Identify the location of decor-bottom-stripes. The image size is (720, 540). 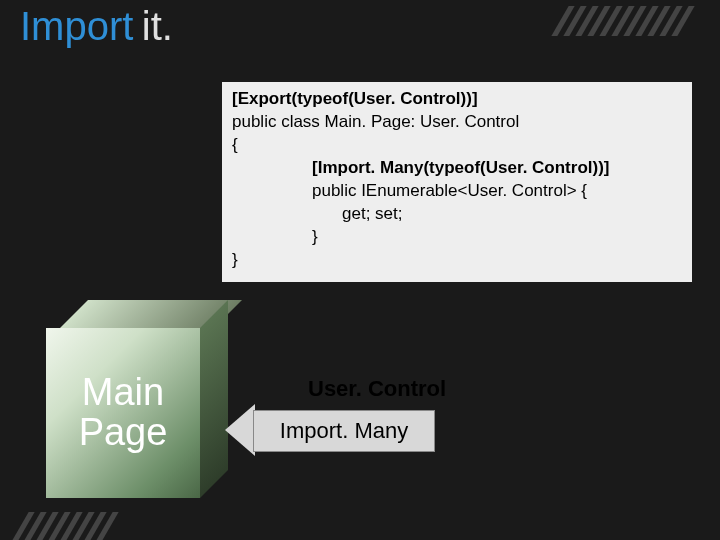
(75, 523).